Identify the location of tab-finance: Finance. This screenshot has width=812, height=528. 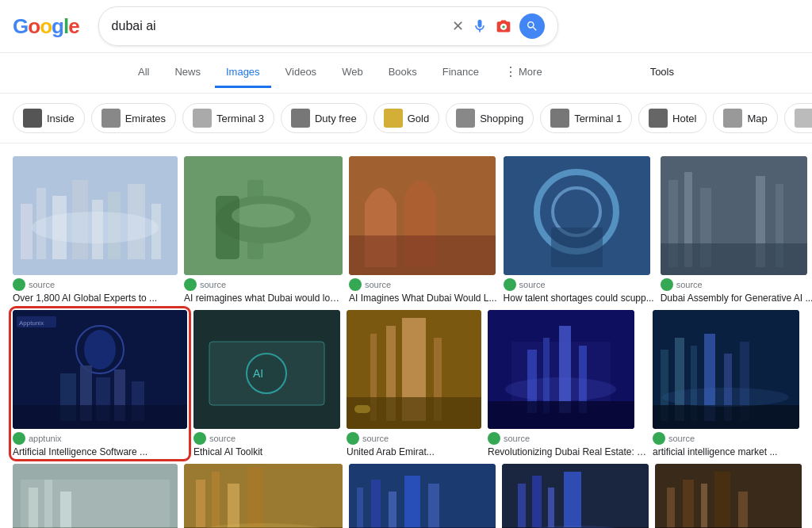
(461, 73).